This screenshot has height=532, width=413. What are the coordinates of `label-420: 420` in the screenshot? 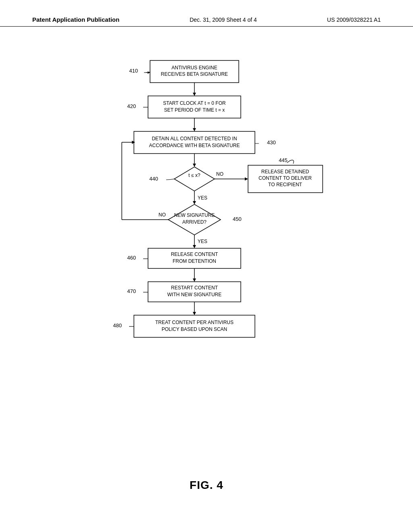 It's located at (131, 106).